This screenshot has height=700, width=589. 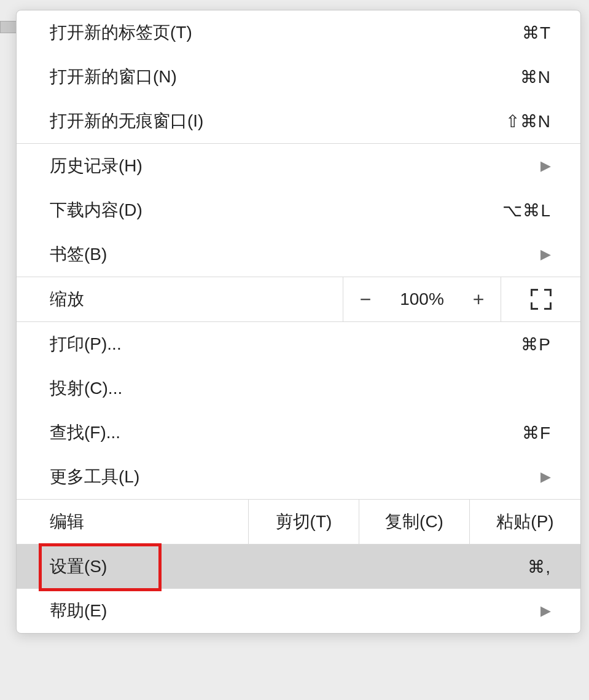 What do you see at coordinates (298, 522) in the screenshot?
I see `menu-item-edit: 编辑 剪切(T) 复制(C) 粘贴(P)` at bounding box center [298, 522].